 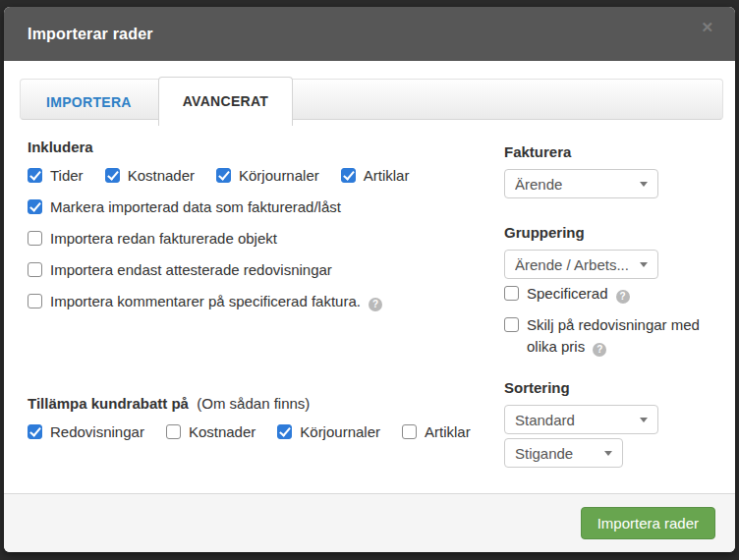 What do you see at coordinates (254, 240) in the screenshot?
I see `checkbox-importera-fakturerade: Importera redan fakturerade objekt` at bounding box center [254, 240].